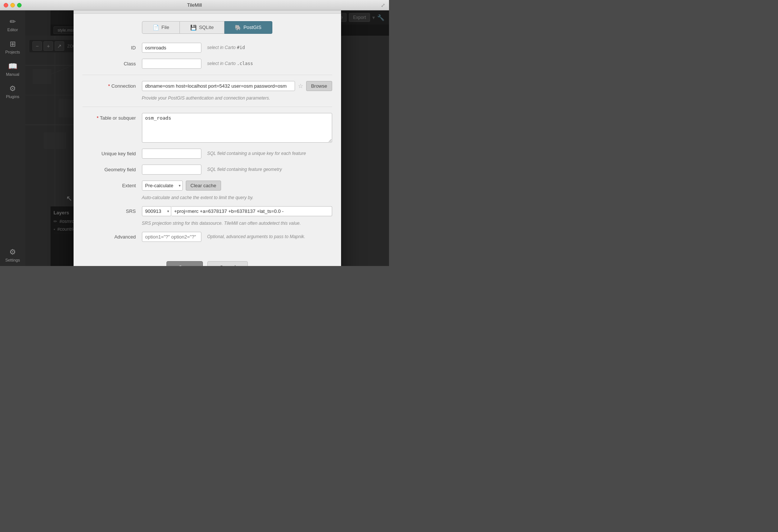  I want to click on srs-label: SRS, so click(112, 210).